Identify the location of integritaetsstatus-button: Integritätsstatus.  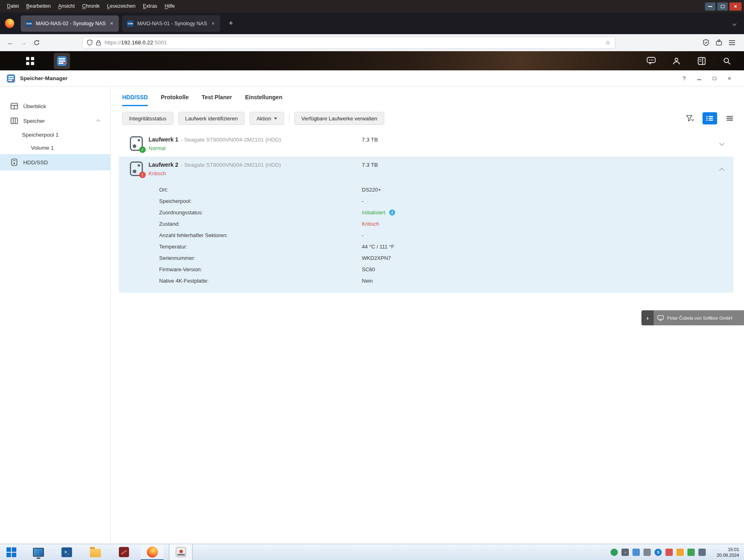
(148, 118).